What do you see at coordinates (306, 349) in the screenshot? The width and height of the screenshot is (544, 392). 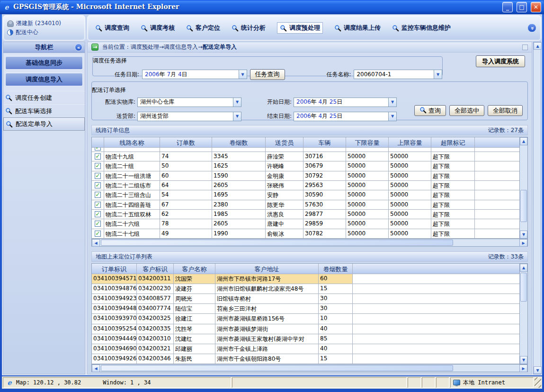 I see `table-row: 034100394690034200321邱建丽湖州市千金镇上泽路40` at bounding box center [306, 349].